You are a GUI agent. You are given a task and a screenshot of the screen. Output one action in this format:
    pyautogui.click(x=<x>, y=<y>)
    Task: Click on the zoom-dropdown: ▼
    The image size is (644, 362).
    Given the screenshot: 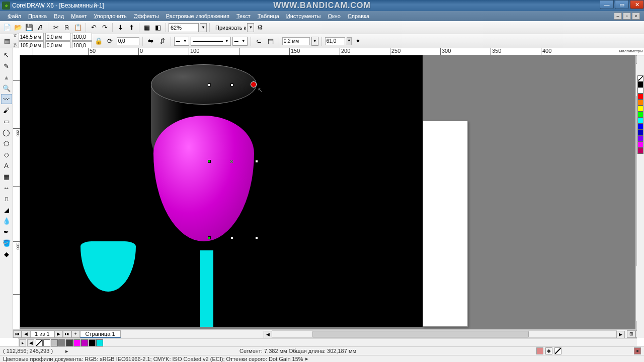 What is the action you would take?
    pyautogui.click(x=203, y=28)
    